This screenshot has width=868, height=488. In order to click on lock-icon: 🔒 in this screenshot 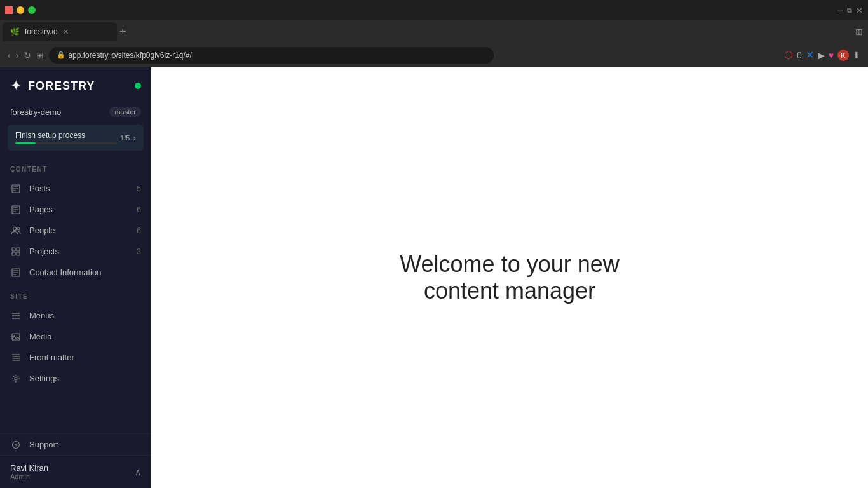, I will do `click(61, 55)`.